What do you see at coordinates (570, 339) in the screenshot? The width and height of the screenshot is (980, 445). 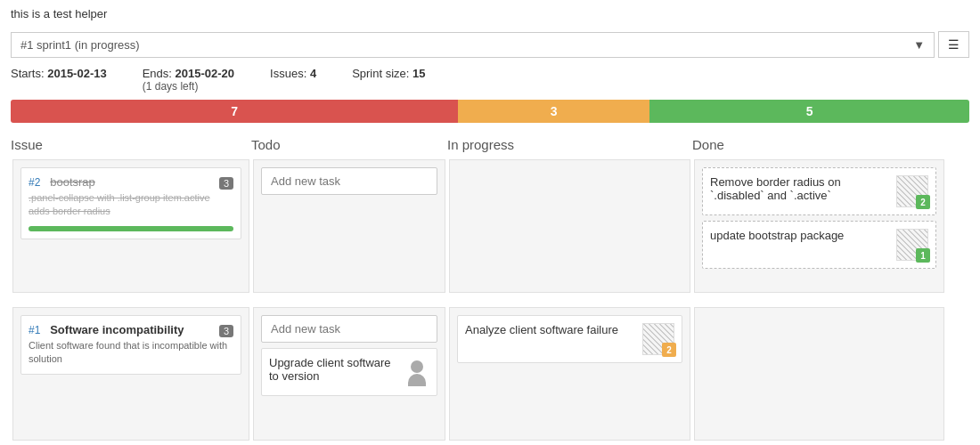 I see `inprogress-card-1: Analyze client software failure 2` at bounding box center [570, 339].